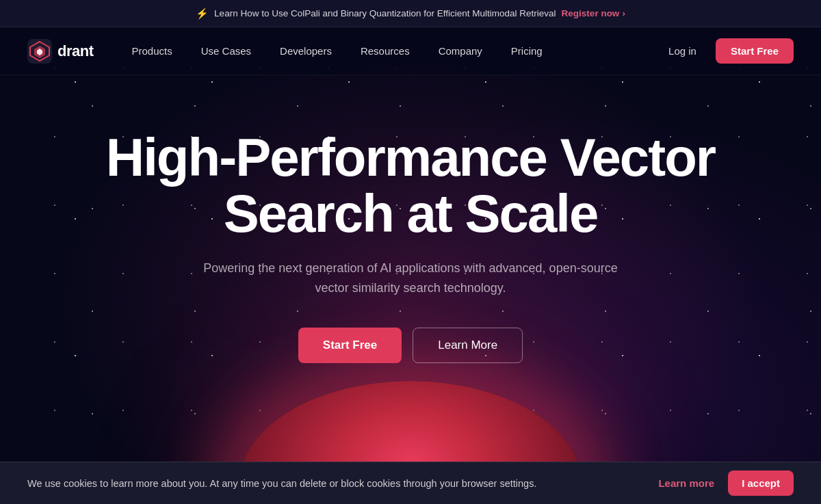 The image size is (821, 504). Describe the element at coordinates (306, 51) in the screenshot. I see `nav-item-developers: Developers` at that location.